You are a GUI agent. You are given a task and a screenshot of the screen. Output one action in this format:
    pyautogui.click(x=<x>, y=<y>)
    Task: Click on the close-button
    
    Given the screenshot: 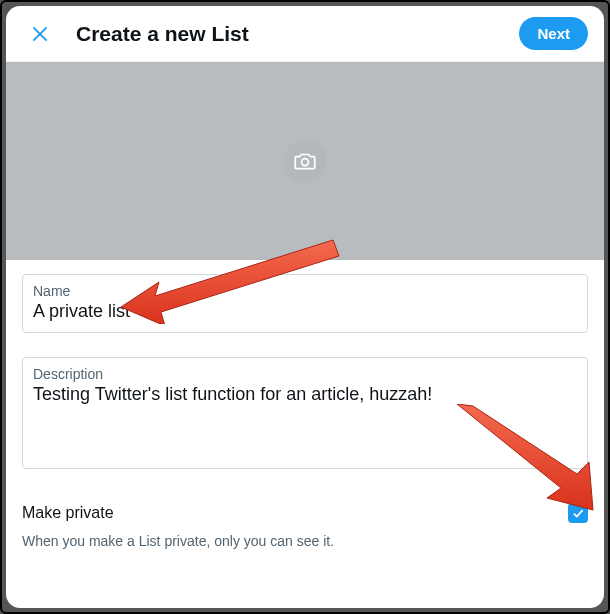 What is the action you would take?
    pyautogui.click(x=40, y=34)
    